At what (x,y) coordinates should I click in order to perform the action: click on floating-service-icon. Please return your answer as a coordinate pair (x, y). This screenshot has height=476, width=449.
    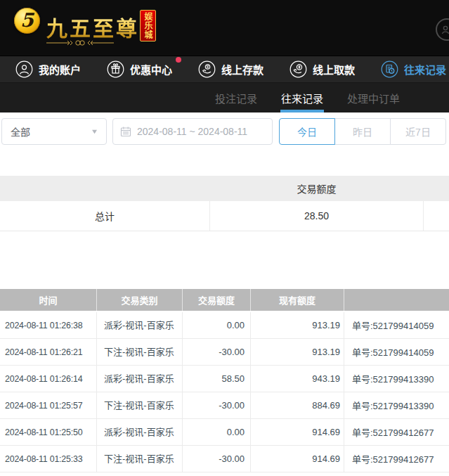
    Looking at the image, I should click on (443, 30).